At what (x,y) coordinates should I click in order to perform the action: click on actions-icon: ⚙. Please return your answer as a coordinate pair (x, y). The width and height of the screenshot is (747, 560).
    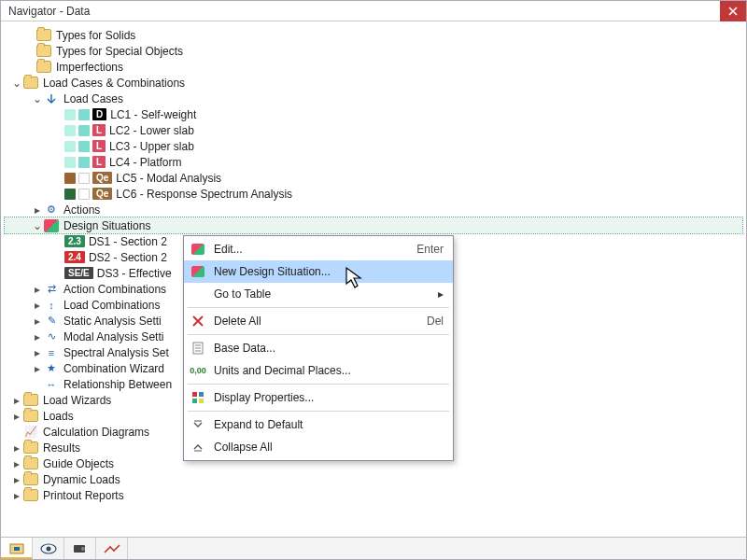
    Looking at the image, I should click on (51, 210).